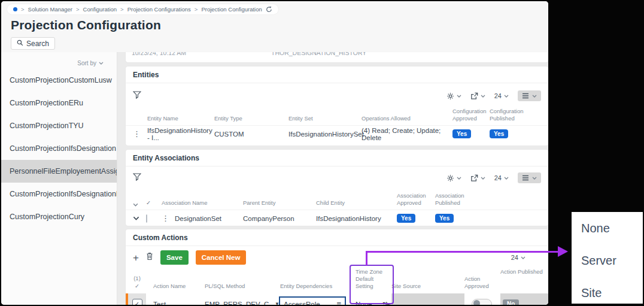  I want to click on entity-associations-title: Entity Associations, so click(337, 158).